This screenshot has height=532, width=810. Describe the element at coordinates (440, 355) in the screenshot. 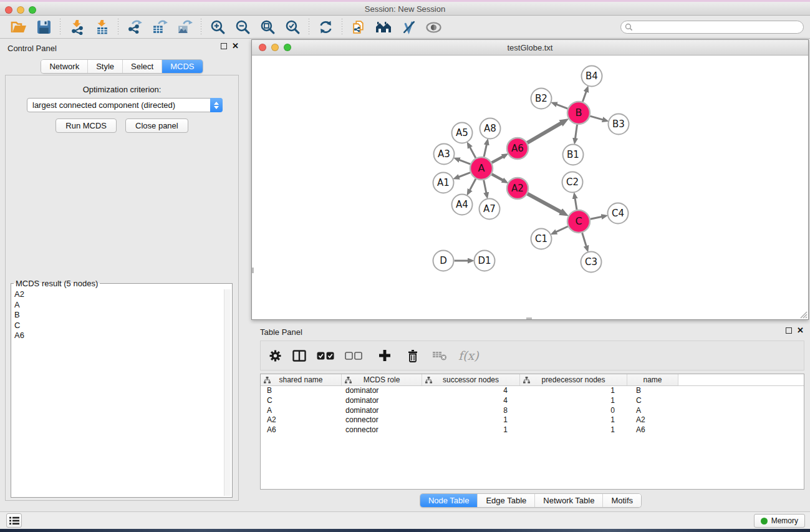

I see `delete-table-button` at that location.